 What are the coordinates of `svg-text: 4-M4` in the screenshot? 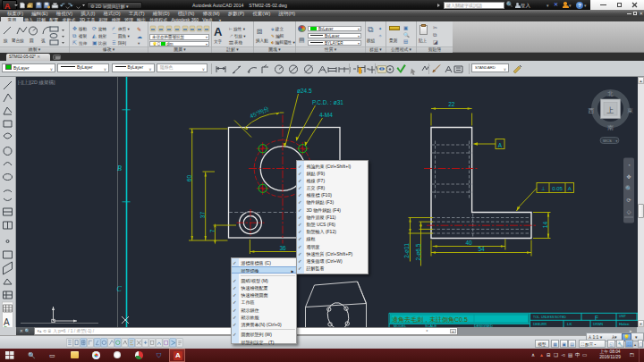 It's located at (326, 114).